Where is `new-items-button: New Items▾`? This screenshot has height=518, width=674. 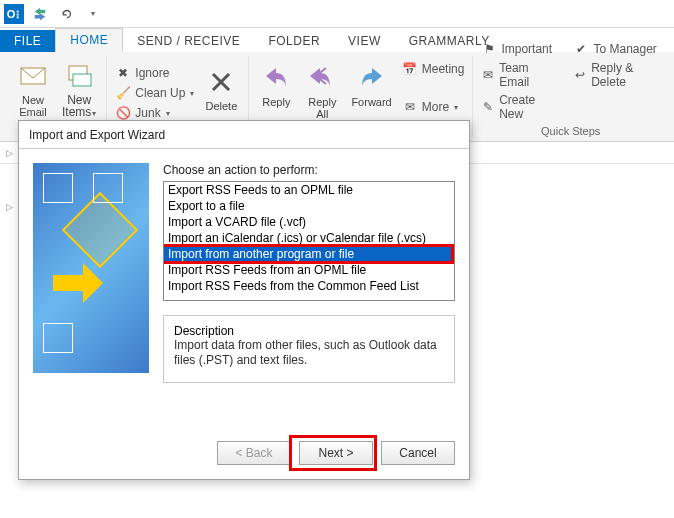 new-items-button: New Items▾ is located at coordinates (79, 90).